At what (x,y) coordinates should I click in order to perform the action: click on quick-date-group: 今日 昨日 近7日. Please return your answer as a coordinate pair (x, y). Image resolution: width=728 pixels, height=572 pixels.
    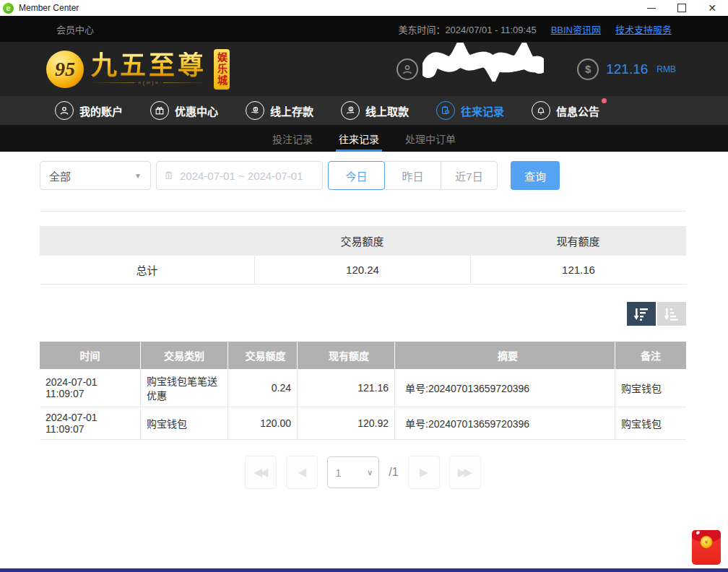
    Looking at the image, I should click on (413, 176).